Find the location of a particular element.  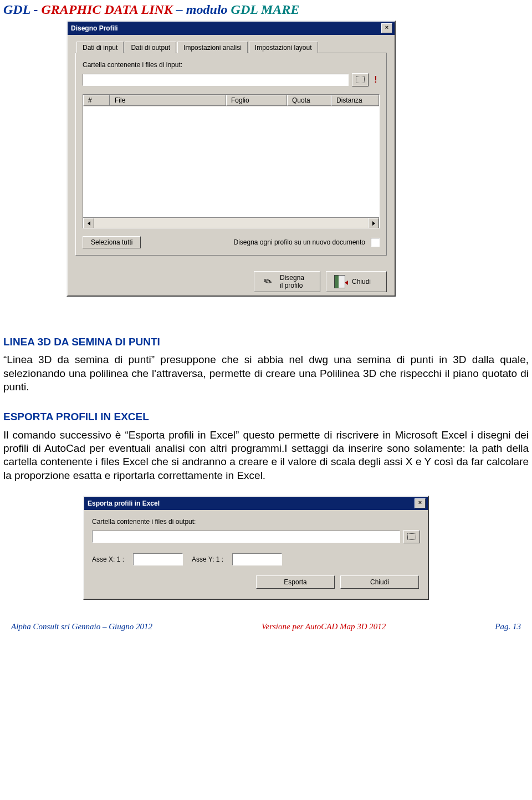

draw-profile-button: ✎ Disegna il profilo is located at coordinates (287, 282).